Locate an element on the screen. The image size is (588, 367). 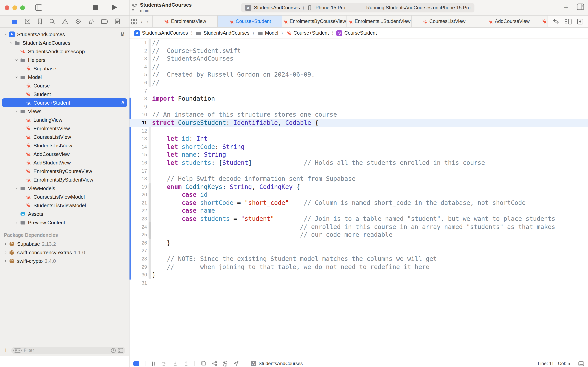
go-forward-icon: › is located at coordinates (148, 21).